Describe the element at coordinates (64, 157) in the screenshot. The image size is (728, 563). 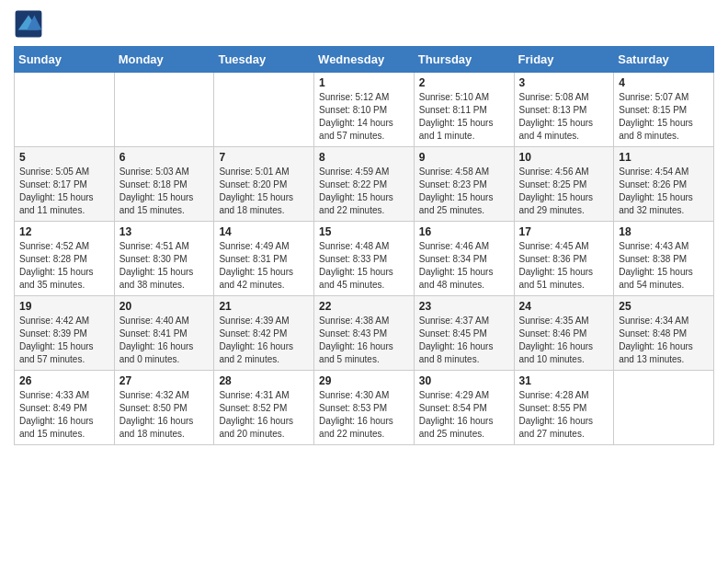
I see `day-number: 5` at that location.